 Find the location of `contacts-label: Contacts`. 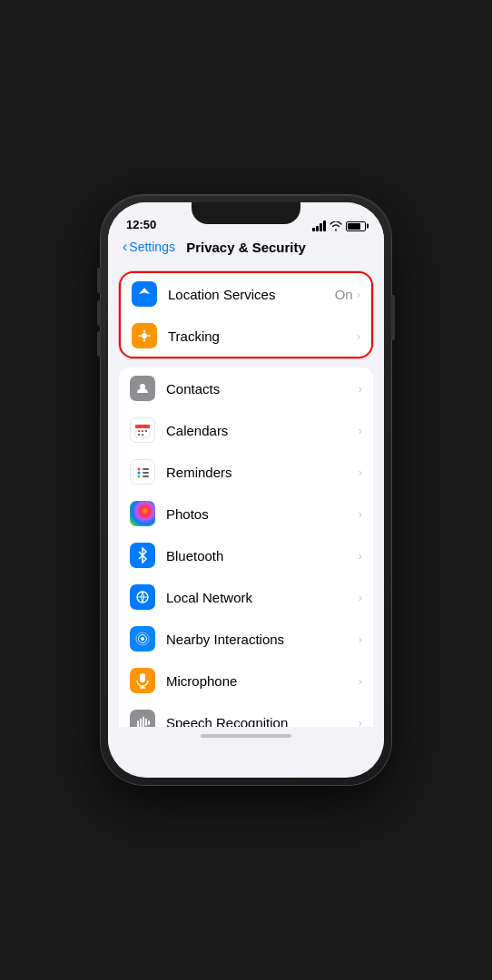

contacts-label: Contacts is located at coordinates (262, 388).